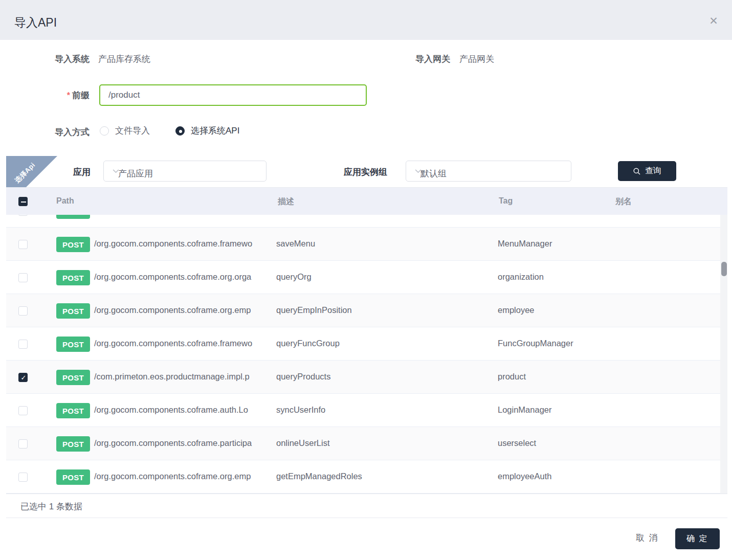 This screenshot has height=560, width=732. Describe the element at coordinates (381, 477) in the screenshot. I see `row-desc: getEmpManagedRoles` at that location.